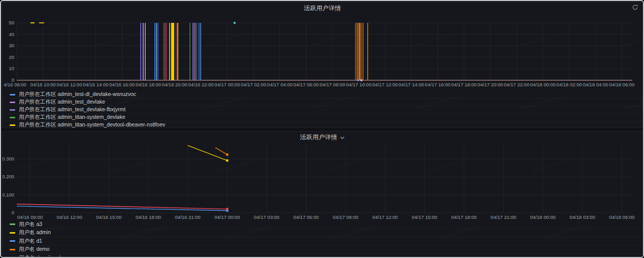  I want to click on legend-item: 用户所在工作区 admin_test-dl_devlake-wsnuzvoc, so click(323, 94).